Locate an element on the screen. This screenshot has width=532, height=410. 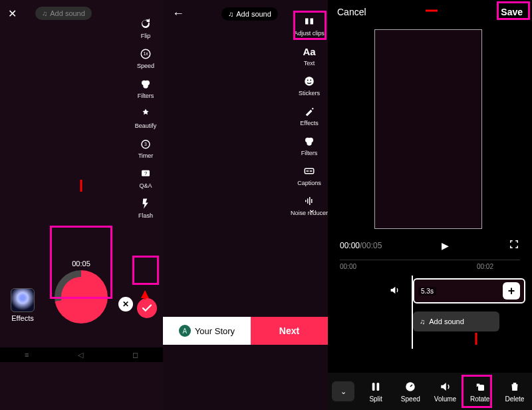
post-bar: A Your Story Next is located at coordinates (245, 331).